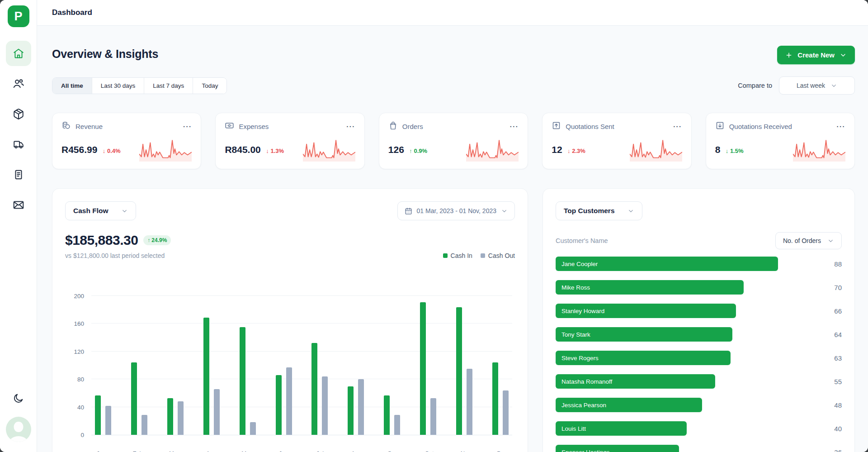  Describe the element at coordinates (210, 86) in the screenshot. I see `tab-today: Today` at that location.